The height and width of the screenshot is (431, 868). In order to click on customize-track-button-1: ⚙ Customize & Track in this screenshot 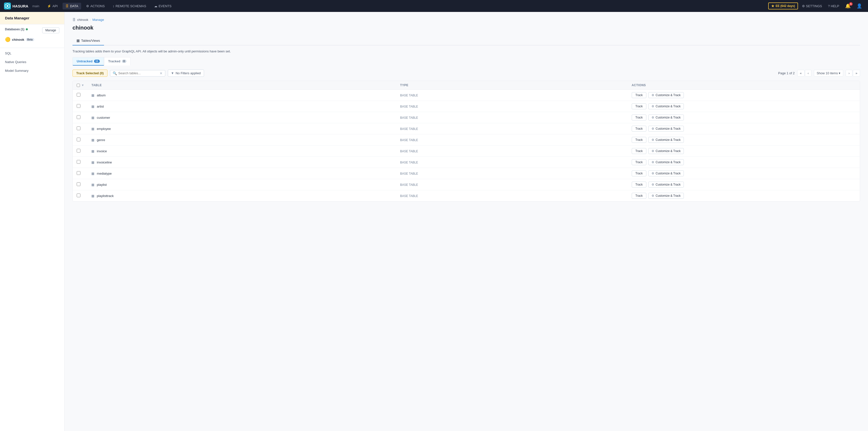, I will do `click(666, 106)`.